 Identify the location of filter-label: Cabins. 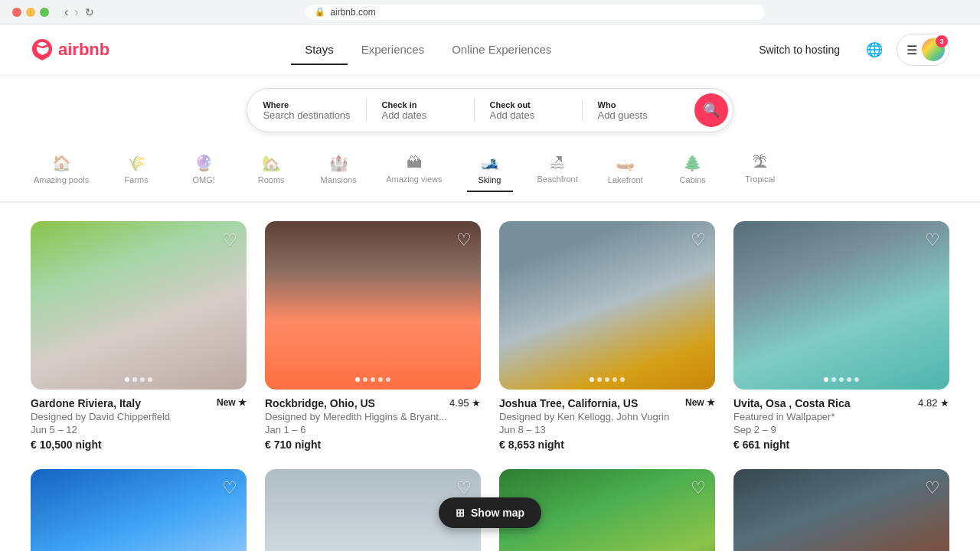
(693, 180).